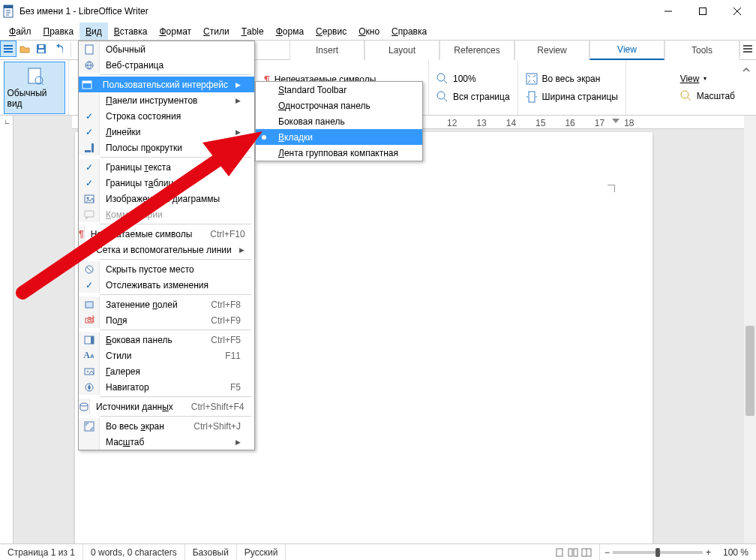 This screenshot has height=560, width=756. What do you see at coordinates (166, 407) in the screenshot?
I see `menu-item: Источники данныхCtrl+Shift+F4` at bounding box center [166, 407].